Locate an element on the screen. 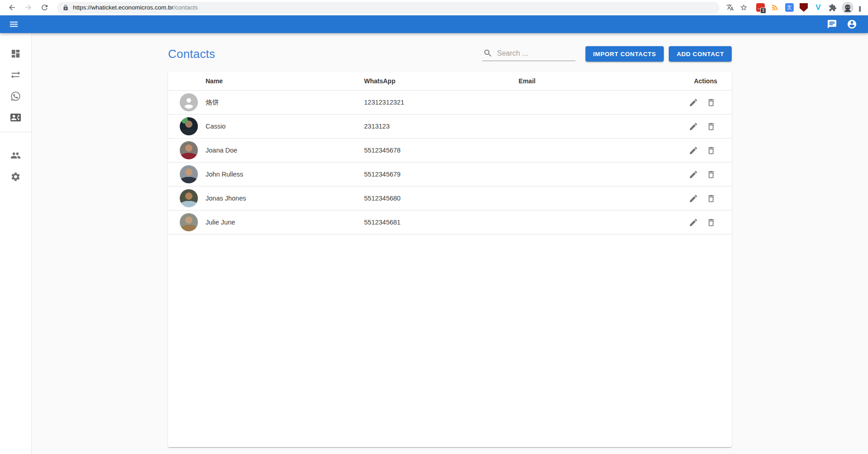 This screenshot has height=454, width=868. dashboard-icon is located at coordinates (15, 53).